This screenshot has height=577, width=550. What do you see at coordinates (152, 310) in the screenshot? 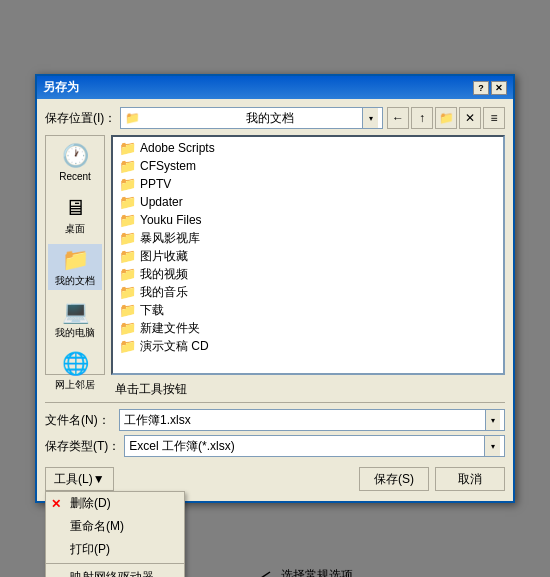
I see `file-item-name: 下载` at bounding box center [152, 310].